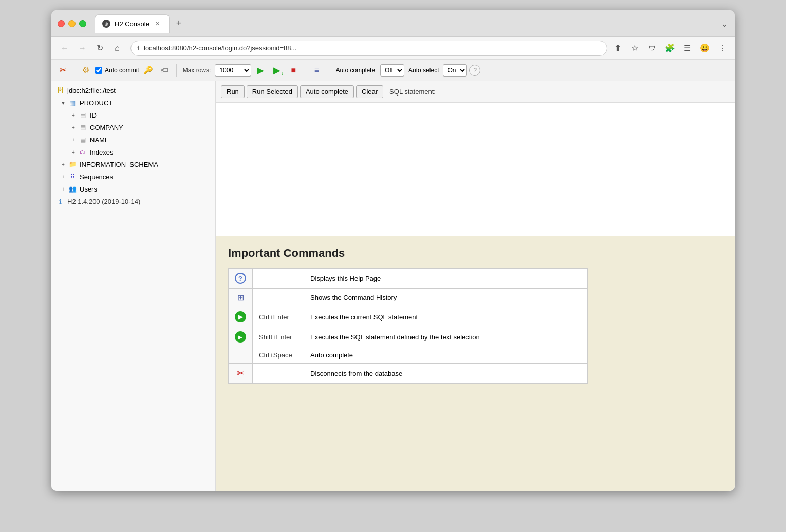  I want to click on sql-toolbar: Run Run Selected Auto complete Clear SQL…, so click(475, 92).